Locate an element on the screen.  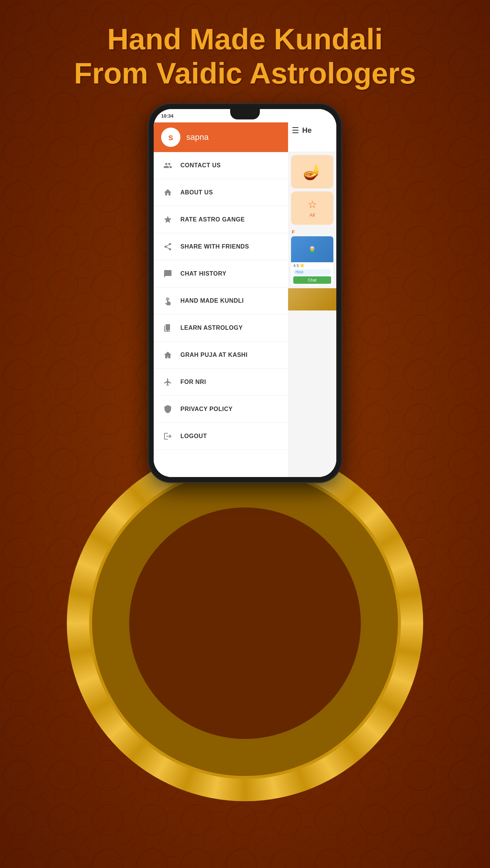
drawer-item-hand-made-kundli: HAND MADE KUNDLI is located at coordinates (222, 301).